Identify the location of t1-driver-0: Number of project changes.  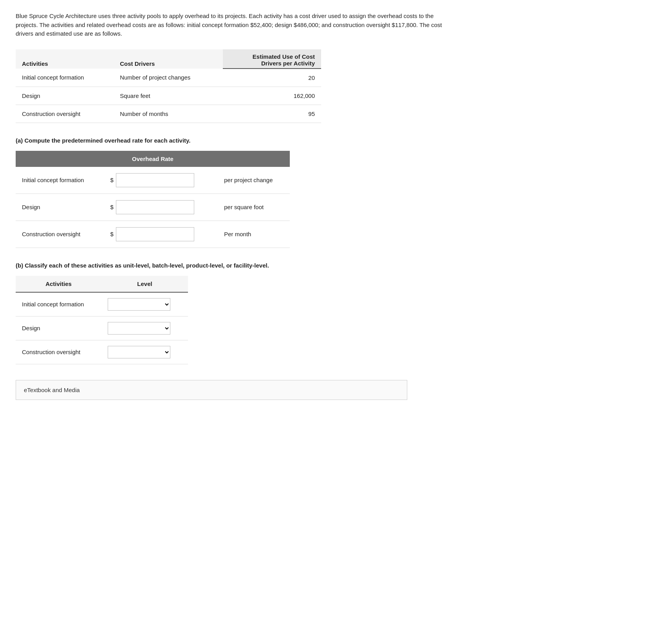
(168, 78).